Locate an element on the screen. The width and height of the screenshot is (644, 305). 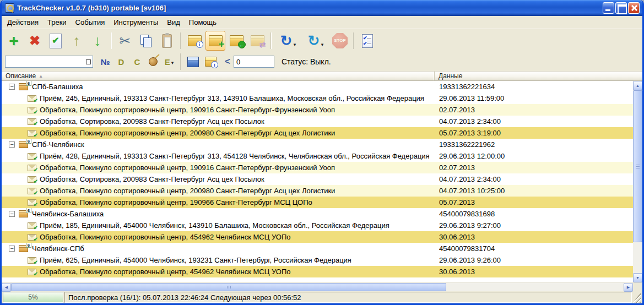
stop-button: STOP is located at coordinates (340, 41).